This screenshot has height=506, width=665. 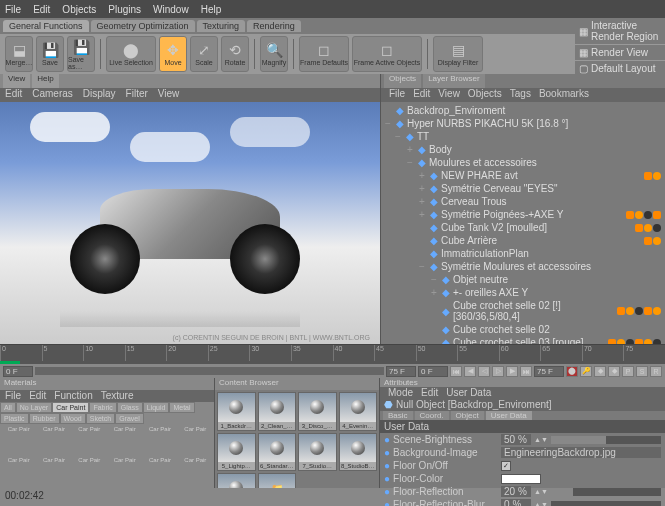 What do you see at coordinates (600, 372) in the screenshot?
I see `key-prev-button: ◆` at bounding box center [600, 372].